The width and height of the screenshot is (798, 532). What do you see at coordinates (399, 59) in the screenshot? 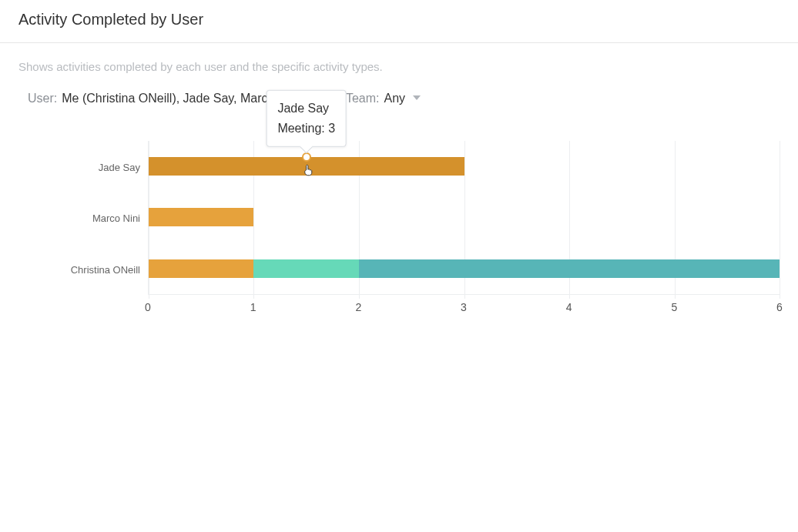
I see `report-description: Shows activities completed by each user …` at bounding box center [399, 59].